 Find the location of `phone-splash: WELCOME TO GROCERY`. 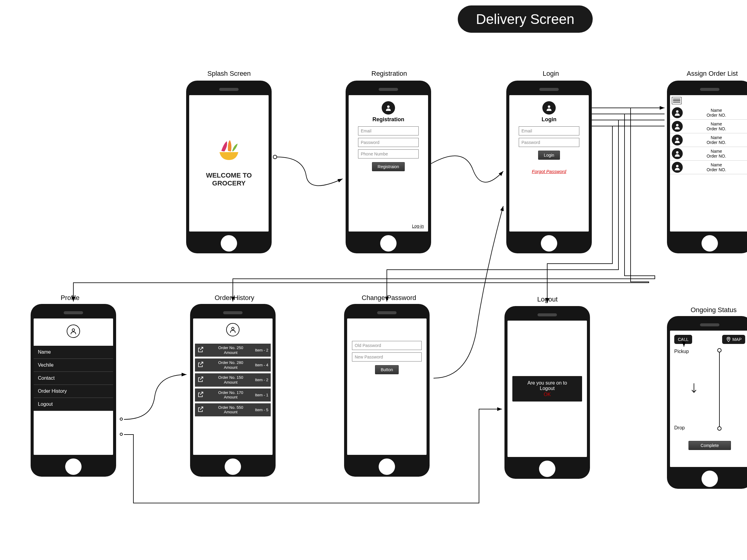

phone-splash: WELCOME TO GROCERY is located at coordinates (229, 167).